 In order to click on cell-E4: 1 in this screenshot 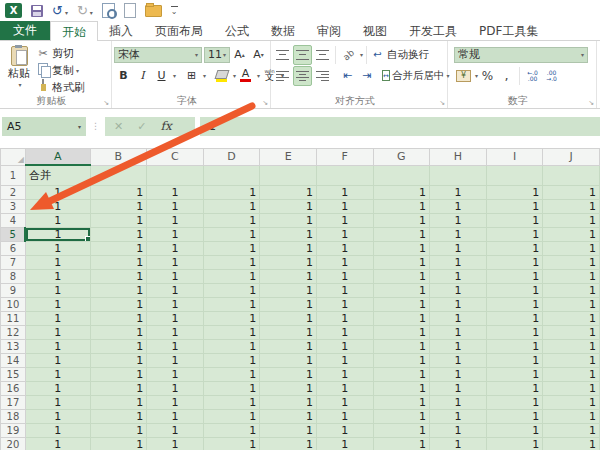, I will do `click(288, 220)`.